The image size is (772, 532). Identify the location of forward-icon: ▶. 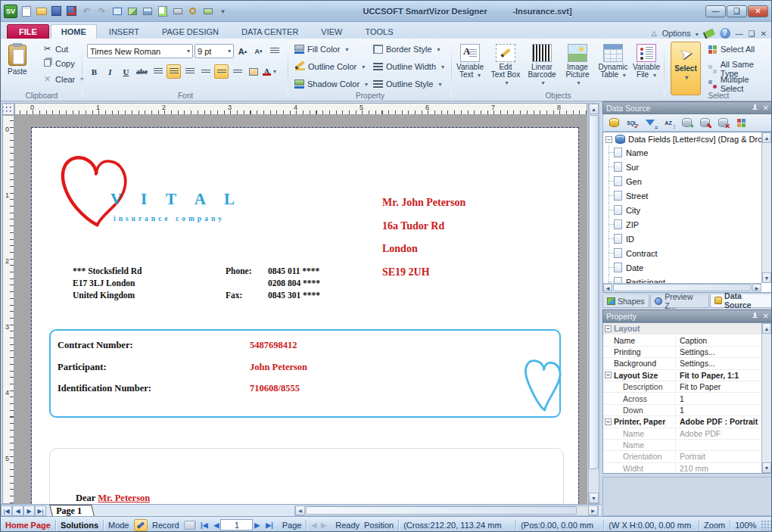
(325, 524).